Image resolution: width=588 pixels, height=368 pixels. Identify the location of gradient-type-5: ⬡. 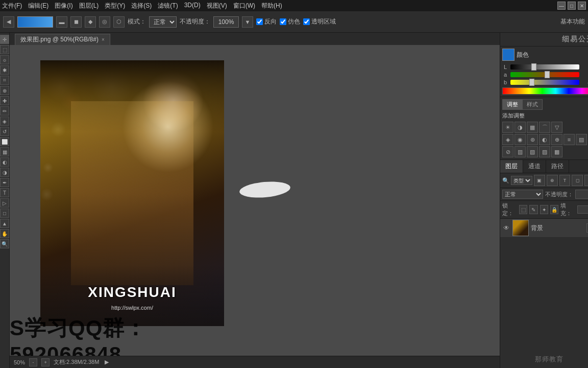
(119, 22).